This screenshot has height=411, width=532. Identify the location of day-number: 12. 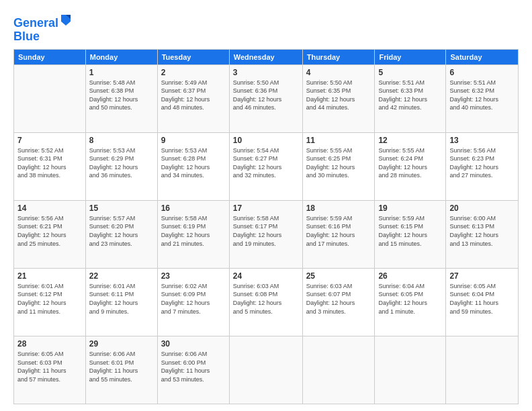
(410, 140).